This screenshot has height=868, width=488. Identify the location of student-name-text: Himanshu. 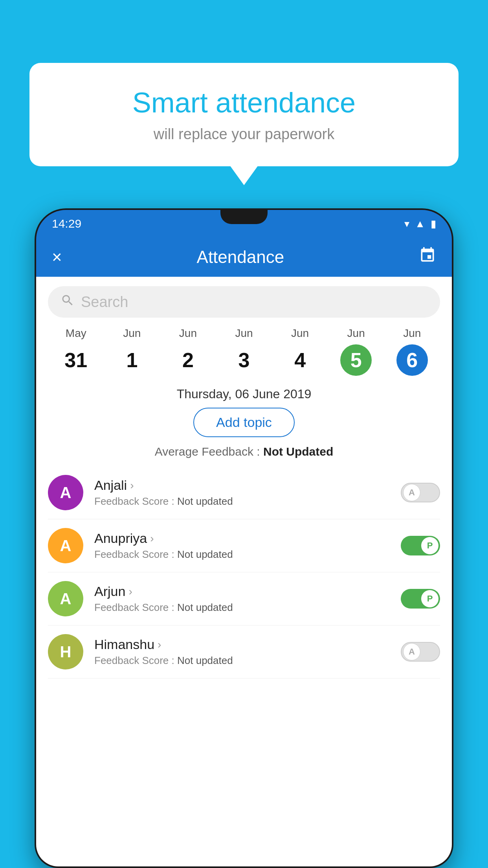
(124, 645).